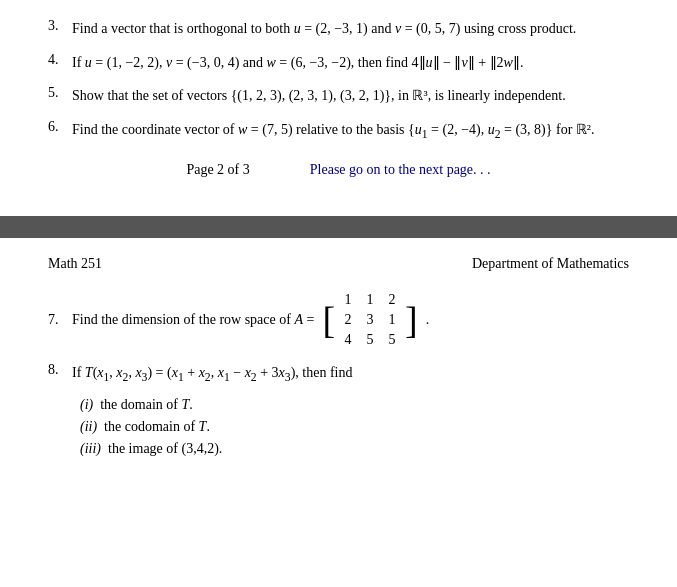  I want to click on problem-7-text-after: ., so click(428, 320).